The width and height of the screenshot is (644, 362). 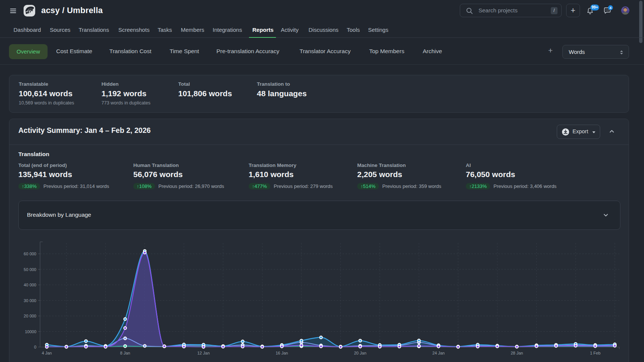 What do you see at coordinates (35, 347) in the screenshot?
I see `svg-text: 0` at bounding box center [35, 347].